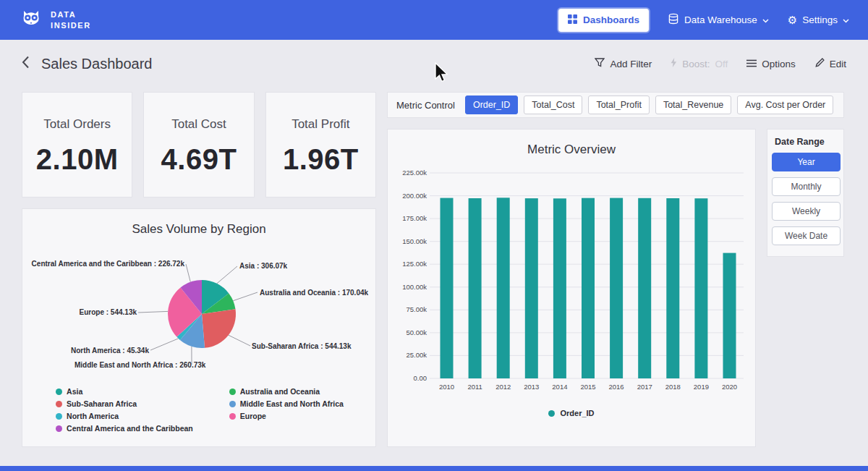 The width and height of the screenshot is (868, 471). Describe the element at coordinates (124, 428) in the screenshot. I see `pie-legend-item: Central America and the Caribbean` at that location.